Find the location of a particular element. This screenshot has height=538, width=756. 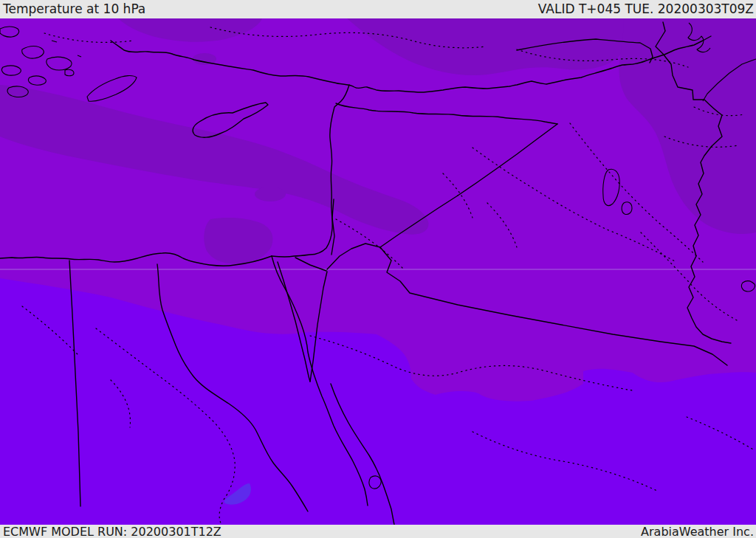

map-title: Temperature at 10 hPa is located at coordinates (74, 9).